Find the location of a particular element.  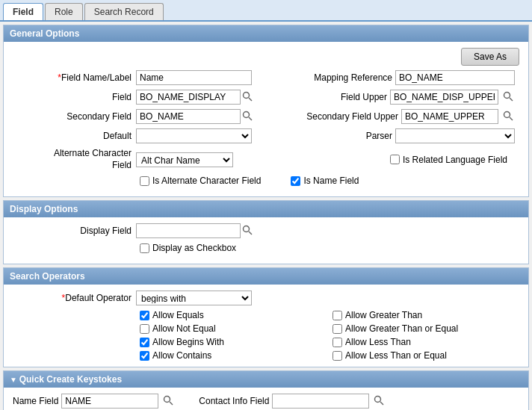

allow-not-equal-item: Allow Not Equal is located at coordinates (233, 329).